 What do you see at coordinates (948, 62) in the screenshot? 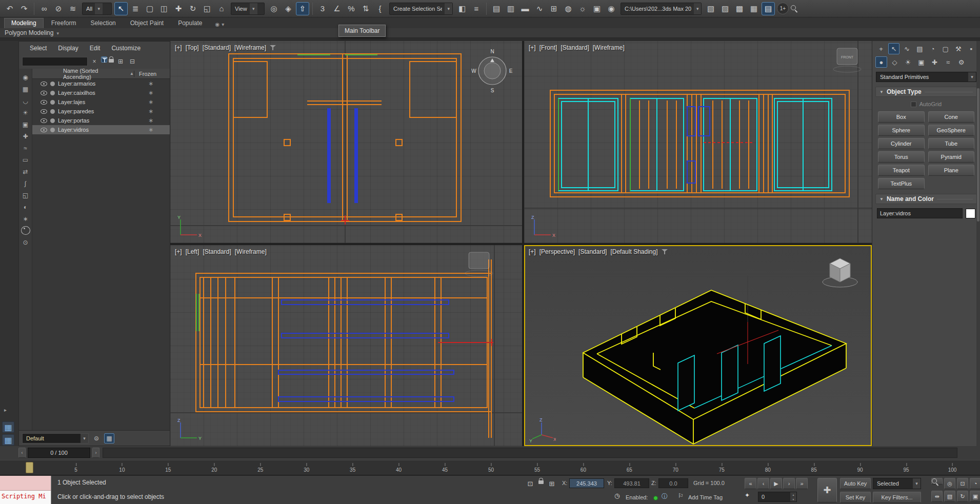
I see `space-warps-category-icon: ≈` at bounding box center [948, 62].